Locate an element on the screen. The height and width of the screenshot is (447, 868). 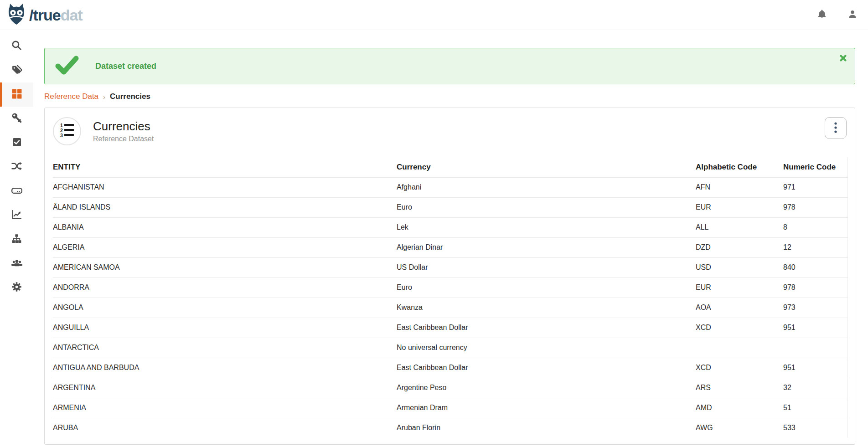
cell-currency: Lek is located at coordinates (546, 227).